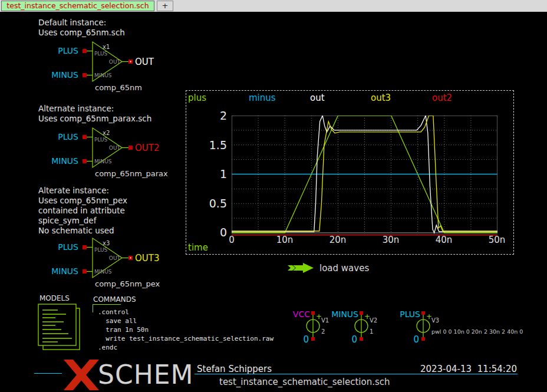  What do you see at coordinates (165, 6) in the screenshot?
I see `new-tab-button: +` at bounding box center [165, 6].